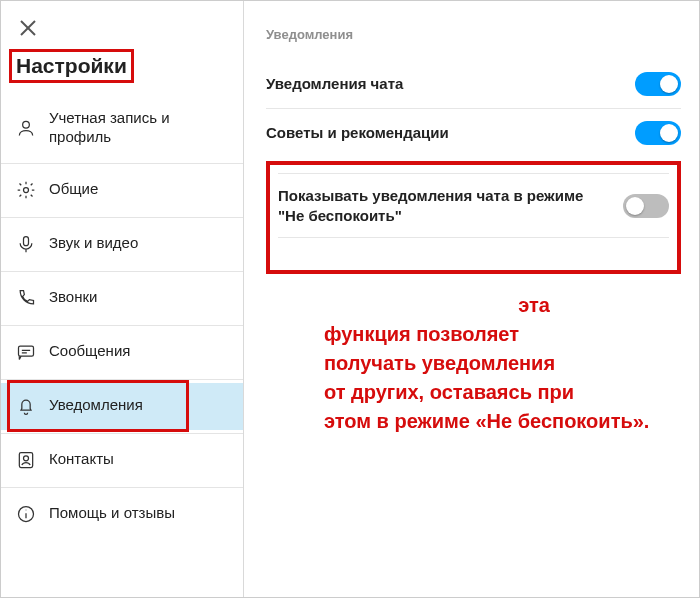  Describe the element at coordinates (474, 206) in the screenshot. I see `setting-dnd-notifications: Показывать уведомления чата в режиме "Не…` at that location.